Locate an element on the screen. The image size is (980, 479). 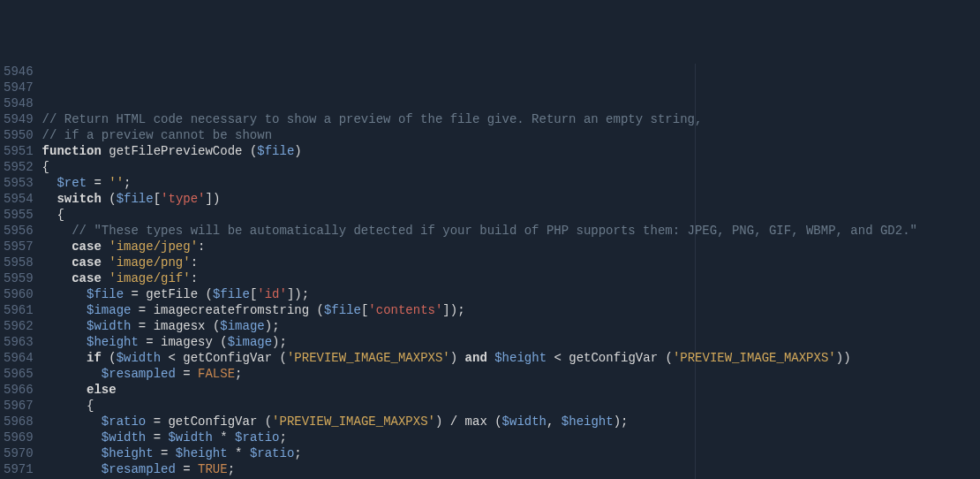
line-number: 5951 is located at coordinates (19, 151).